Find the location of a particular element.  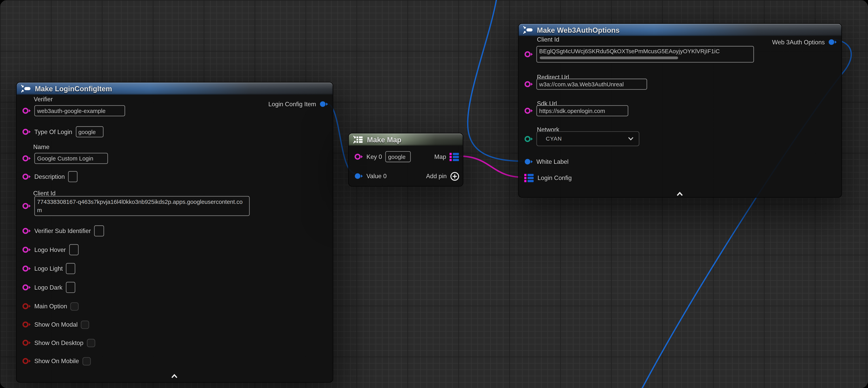

wire-offscreen-to-whitelabel is located at coordinates (495, 81).